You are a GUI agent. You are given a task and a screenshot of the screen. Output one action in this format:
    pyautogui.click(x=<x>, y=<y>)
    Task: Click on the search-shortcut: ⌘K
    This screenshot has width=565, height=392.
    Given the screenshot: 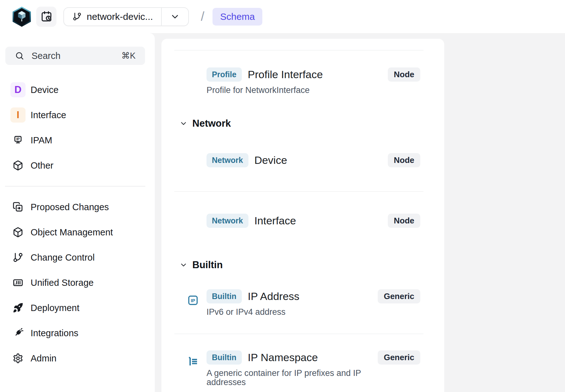 What is the action you would take?
    pyautogui.click(x=129, y=56)
    